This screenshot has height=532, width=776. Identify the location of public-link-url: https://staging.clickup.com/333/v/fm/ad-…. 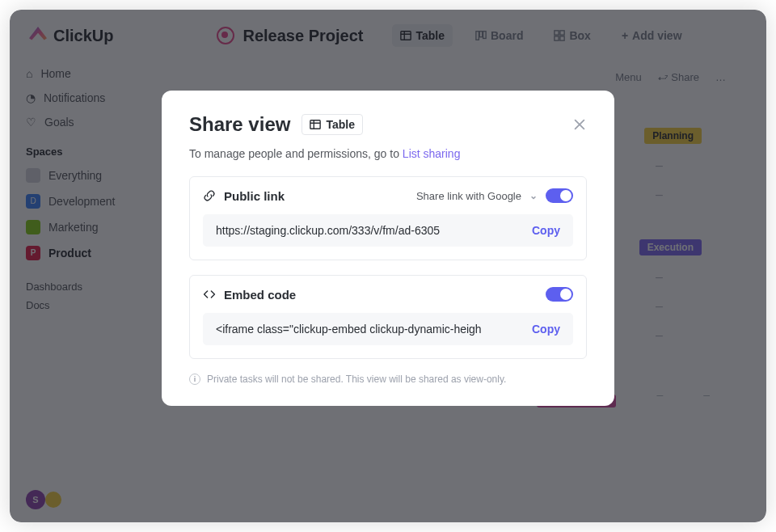
(369, 230).